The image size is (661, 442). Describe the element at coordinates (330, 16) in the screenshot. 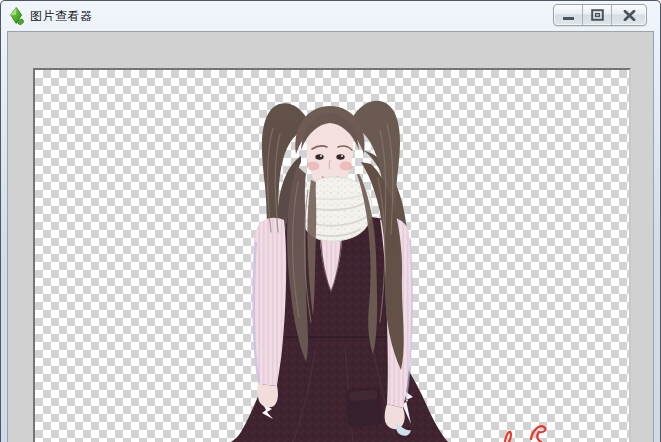

I see `titlebar: 图片查看器` at that location.